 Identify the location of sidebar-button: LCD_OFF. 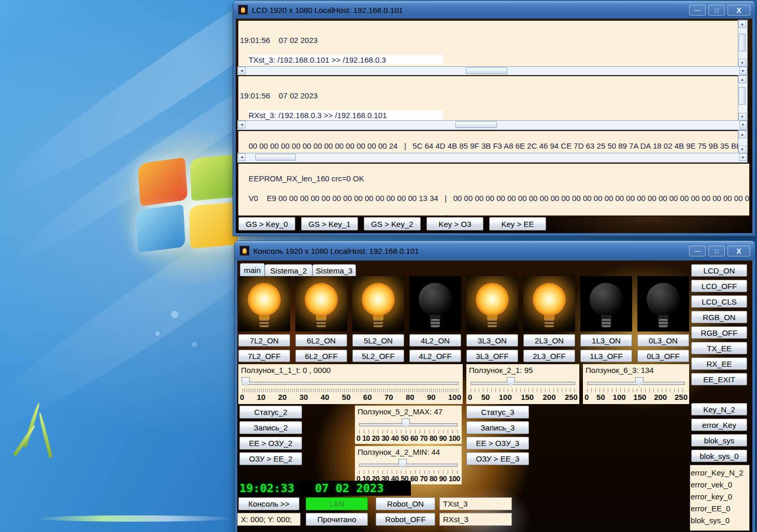
(719, 286).